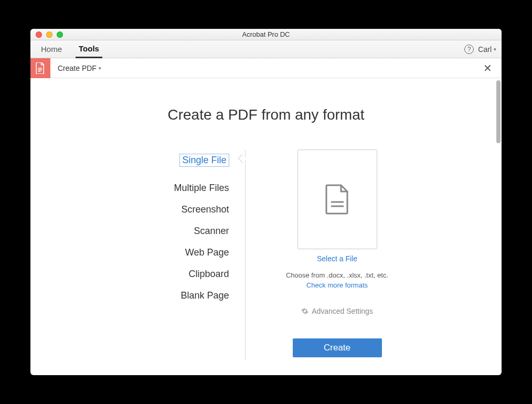 Image resolution: width=532 pixels, height=404 pixels. What do you see at coordinates (266, 115) in the screenshot?
I see `page-title: Create a PDF from any format` at bounding box center [266, 115].